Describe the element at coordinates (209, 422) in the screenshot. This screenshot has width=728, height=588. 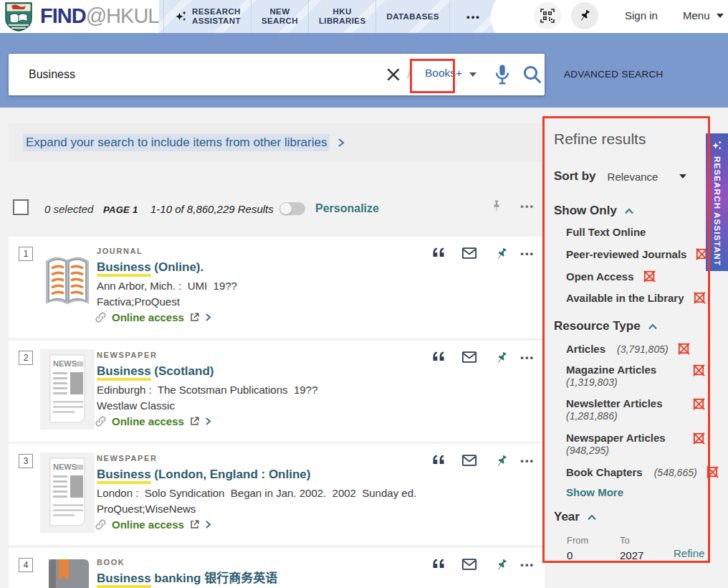
I see `chevron-right-icon` at that location.